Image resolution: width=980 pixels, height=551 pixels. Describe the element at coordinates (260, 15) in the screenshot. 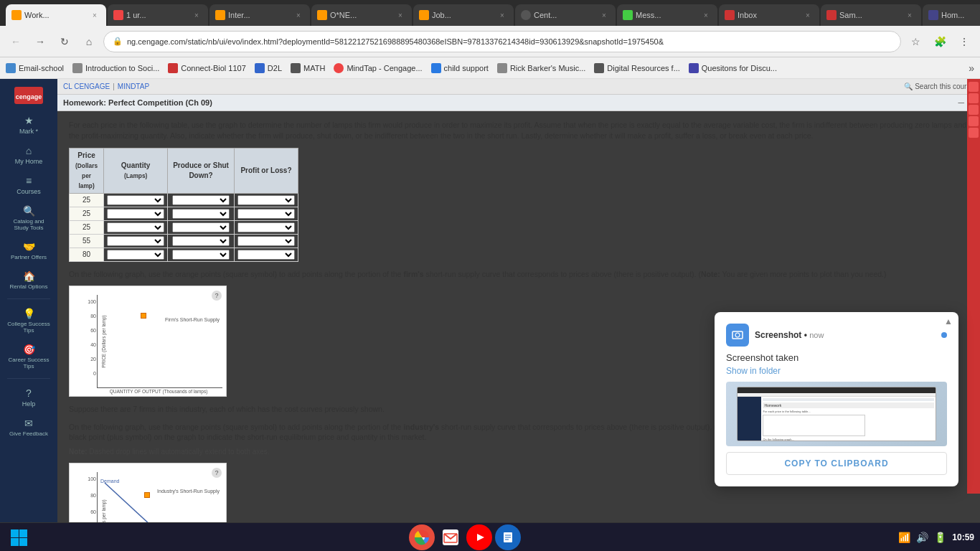

I see `tab-inter: Inter... ×` at that location.